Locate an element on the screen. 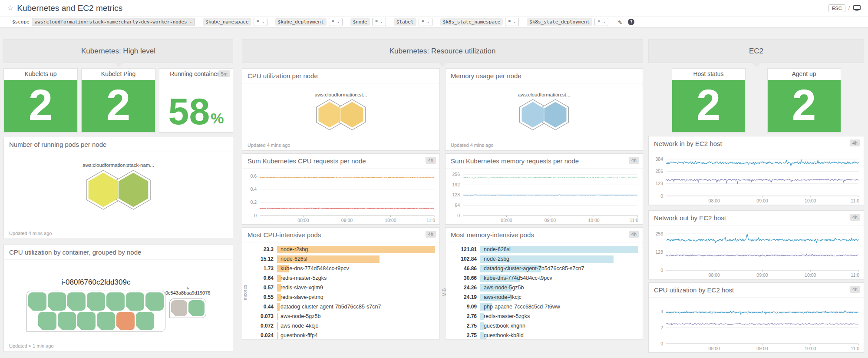  toplist-row: 2.75guestbook-kb8ld is located at coordinates (543, 335).